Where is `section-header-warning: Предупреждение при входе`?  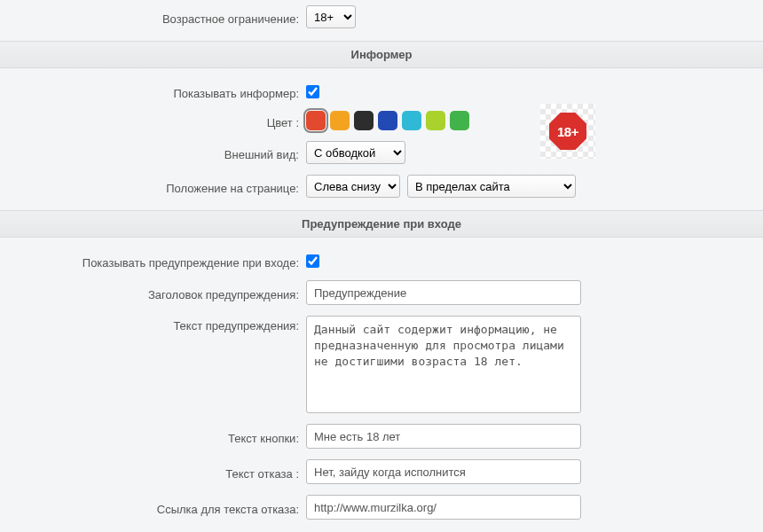
section-header-warning: Предупреждение при входе is located at coordinates (382, 223).